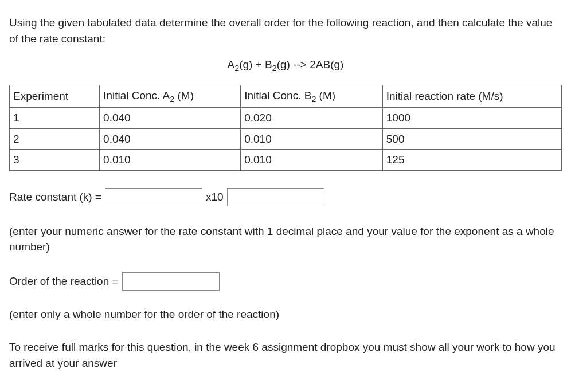  What do you see at coordinates (170, 96) in the screenshot?
I see `col-a2: Initial Conc. A2 (M)` at bounding box center [170, 96].